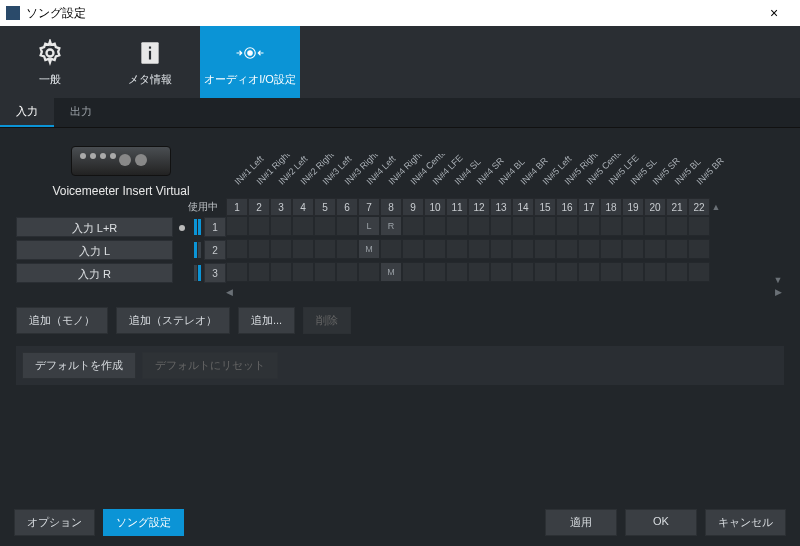 The height and width of the screenshot is (546, 800). What do you see at coordinates (259, 207) in the screenshot?
I see `col-num: 2` at bounding box center [259, 207].